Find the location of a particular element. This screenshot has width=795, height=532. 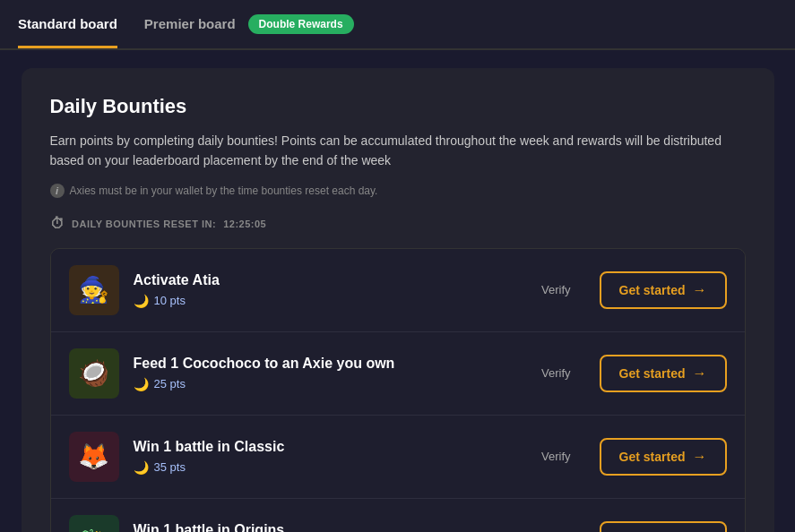

bounty-row: 🧙 Activate Atia 🌙 10 pts Verify Get star… is located at coordinates (398, 290).